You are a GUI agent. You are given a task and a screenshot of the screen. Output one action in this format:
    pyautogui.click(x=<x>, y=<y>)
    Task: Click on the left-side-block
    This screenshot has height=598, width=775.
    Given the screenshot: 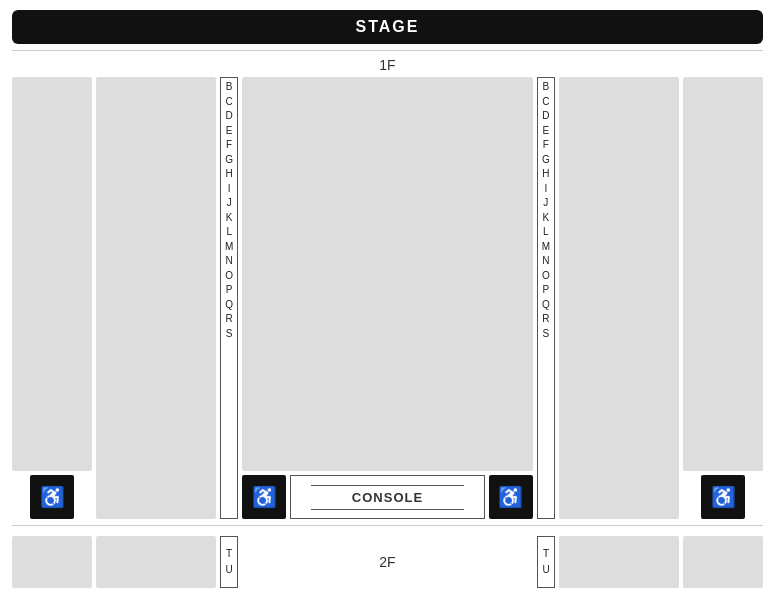 What is the action you would take?
    pyautogui.click(x=156, y=298)
    